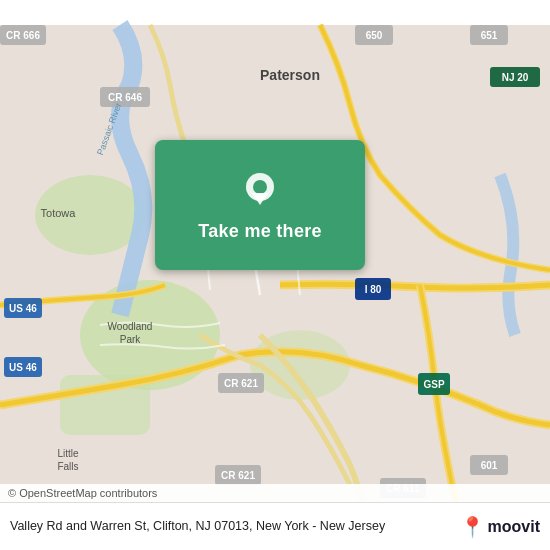 This screenshot has width=550, height=550. Describe the element at coordinates (59, 213) in the screenshot. I see `svg-text: Totowa` at that location.